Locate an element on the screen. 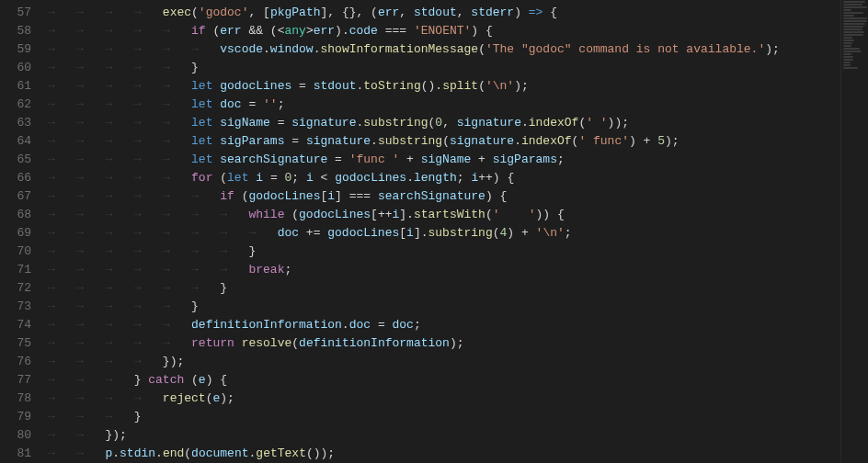  code-line: → → → → }); is located at coordinates (444, 362).